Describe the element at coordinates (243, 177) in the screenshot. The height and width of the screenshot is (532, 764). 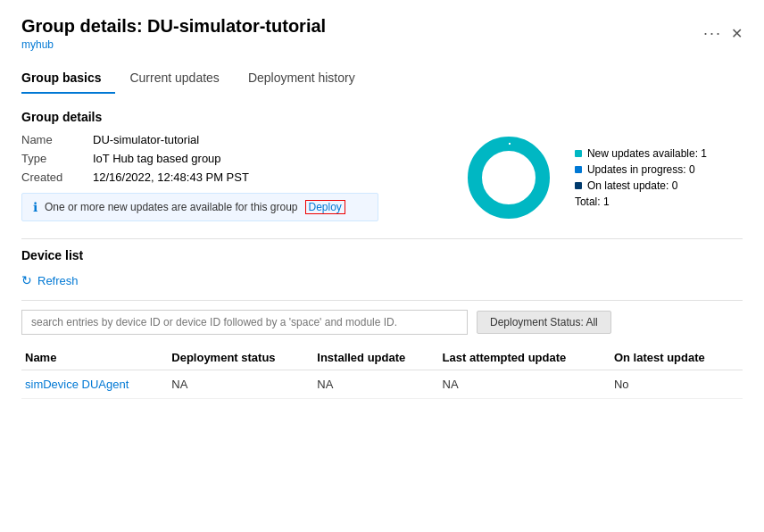
I see `group-details-left: Name DU-simulator-tutorial Type IoT Hub …` at that location.